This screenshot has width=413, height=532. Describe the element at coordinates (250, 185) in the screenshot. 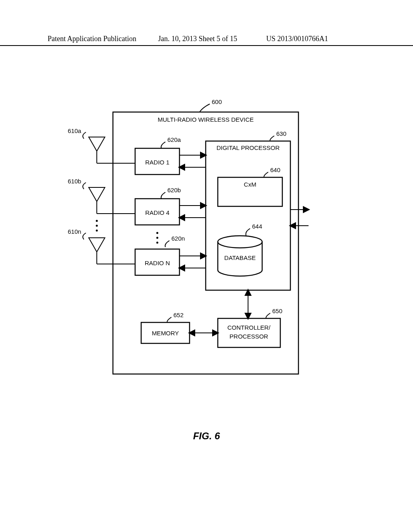

I see `cxm-label: CxM` at that location.